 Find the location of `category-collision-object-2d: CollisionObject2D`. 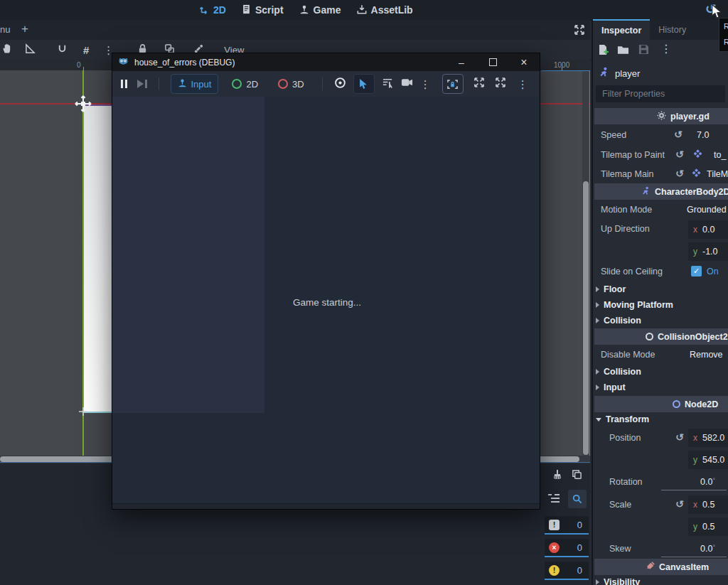

category-collision-object-2d: CollisionObject2D is located at coordinates (661, 337).